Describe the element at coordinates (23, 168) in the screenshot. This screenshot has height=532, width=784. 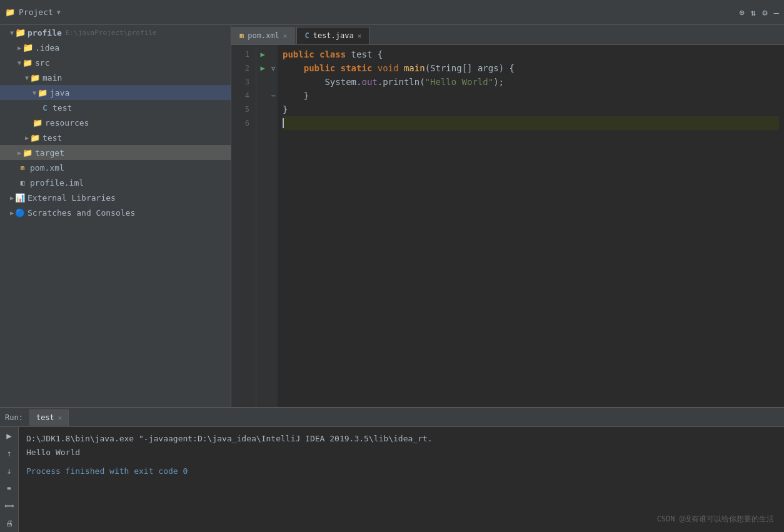
I see `xml-icon: m` at that location.